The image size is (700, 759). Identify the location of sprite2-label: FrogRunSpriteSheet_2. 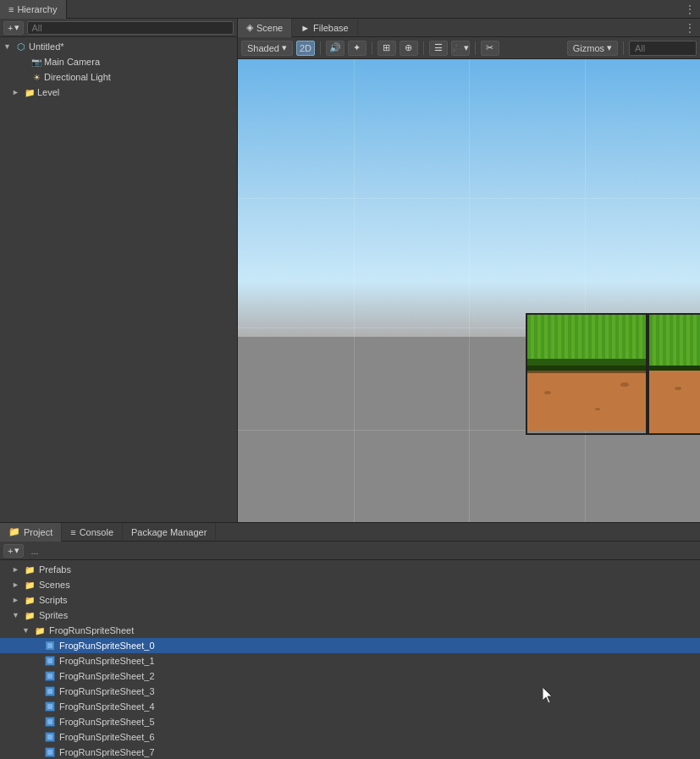
(107, 676).